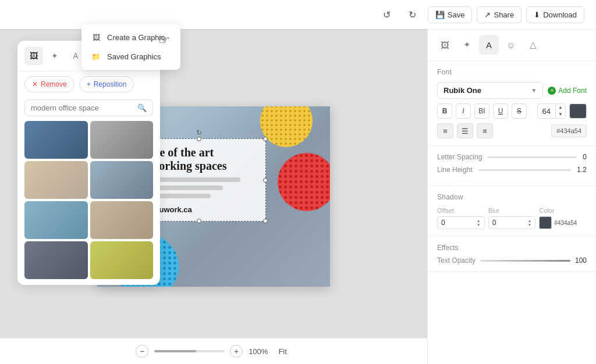  Describe the element at coordinates (131, 47) in the screenshot. I see `dropdown-menu: 🖼 Create a Graphic 📁 Saved Graphics` at that location.